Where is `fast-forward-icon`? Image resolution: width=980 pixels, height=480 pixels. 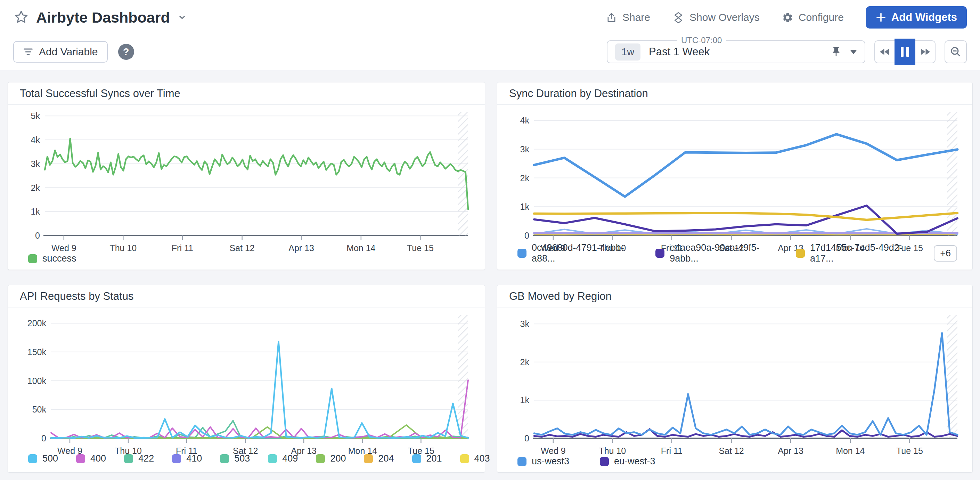
fast-forward-icon is located at coordinates (925, 52).